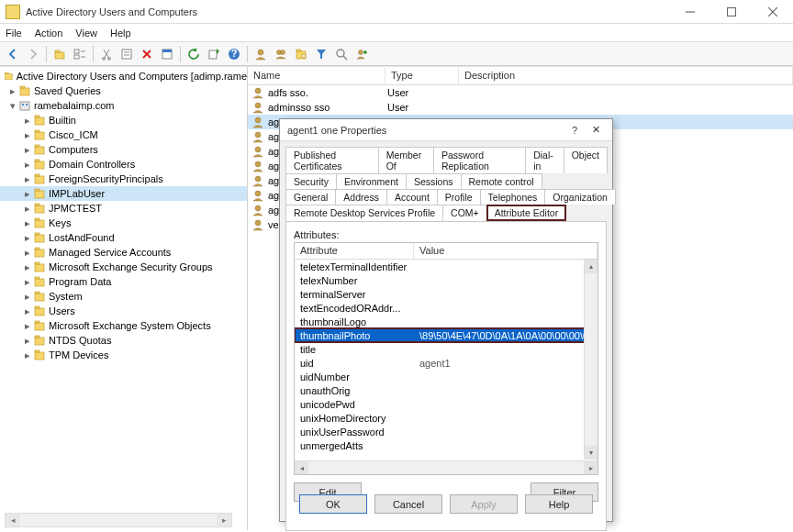 The height and width of the screenshot is (532, 793). I want to click on new-ou-icon, so click(301, 54).